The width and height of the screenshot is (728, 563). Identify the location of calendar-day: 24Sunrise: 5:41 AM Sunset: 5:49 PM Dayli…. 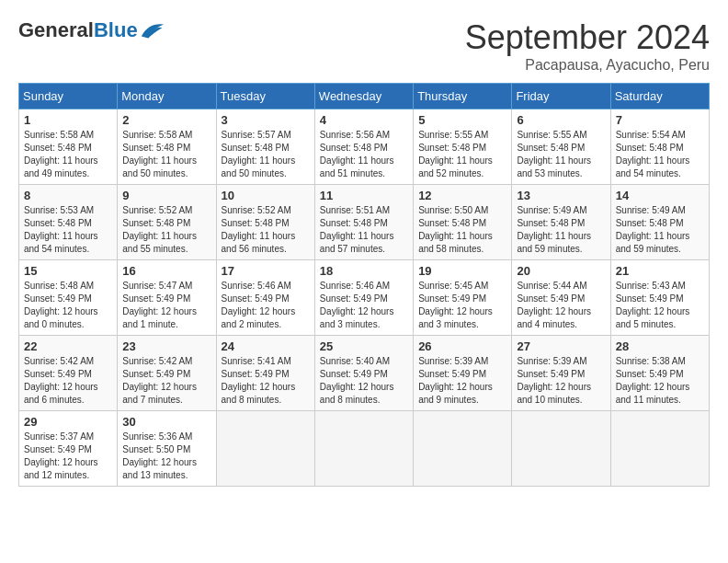
(265, 373).